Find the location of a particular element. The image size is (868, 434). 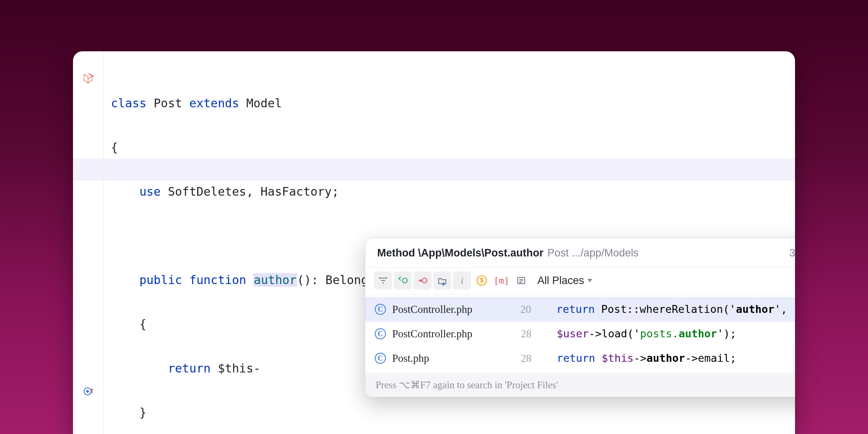

usage-count: 3 usages is located at coordinates (792, 253).